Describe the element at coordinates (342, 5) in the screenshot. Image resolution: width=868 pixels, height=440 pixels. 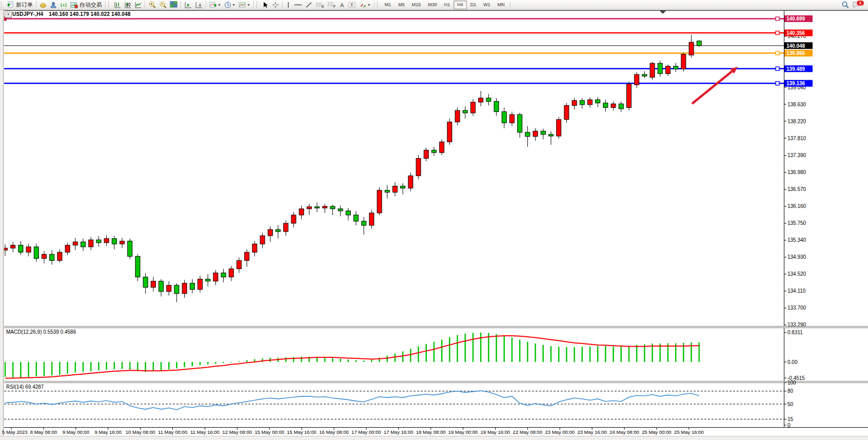
I see `text-button: A` at that location.